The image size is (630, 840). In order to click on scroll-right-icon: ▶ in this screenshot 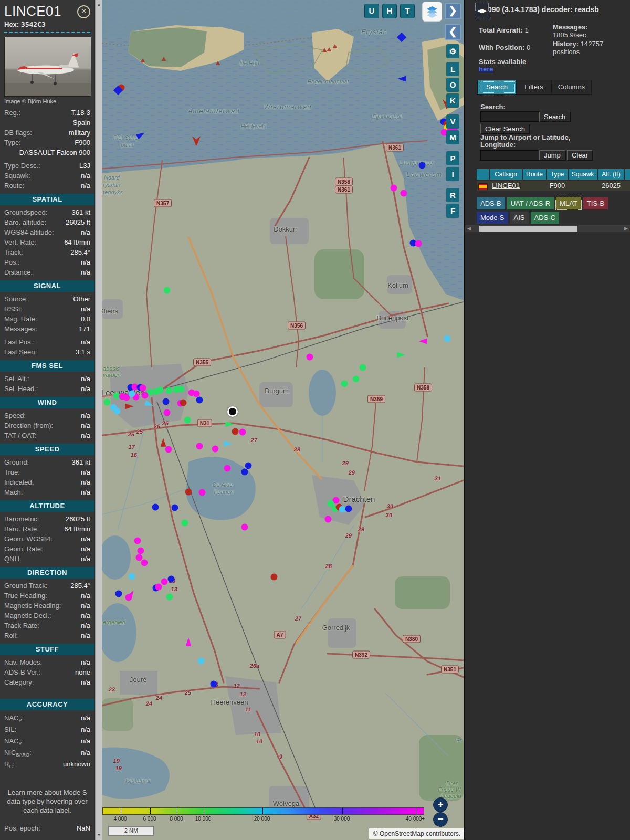, I will do `click(626, 229)`.